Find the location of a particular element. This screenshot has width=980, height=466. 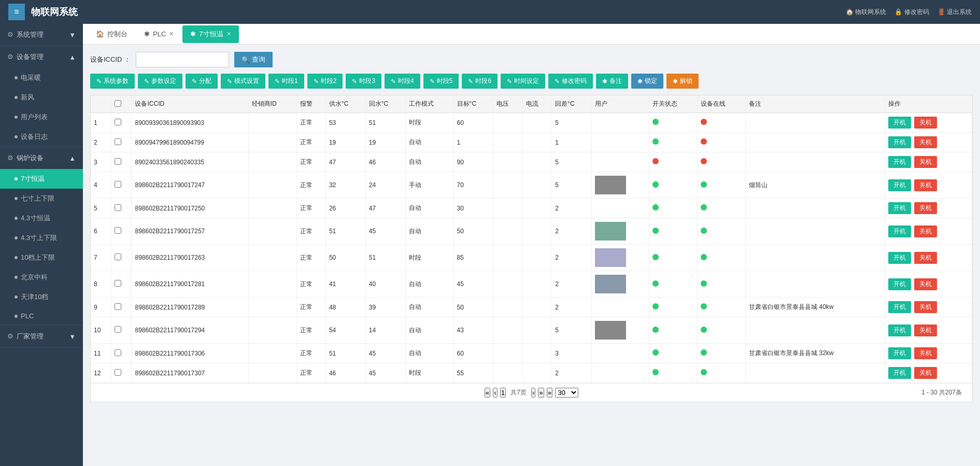

unlock-icon: ✱ is located at coordinates (675, 81).